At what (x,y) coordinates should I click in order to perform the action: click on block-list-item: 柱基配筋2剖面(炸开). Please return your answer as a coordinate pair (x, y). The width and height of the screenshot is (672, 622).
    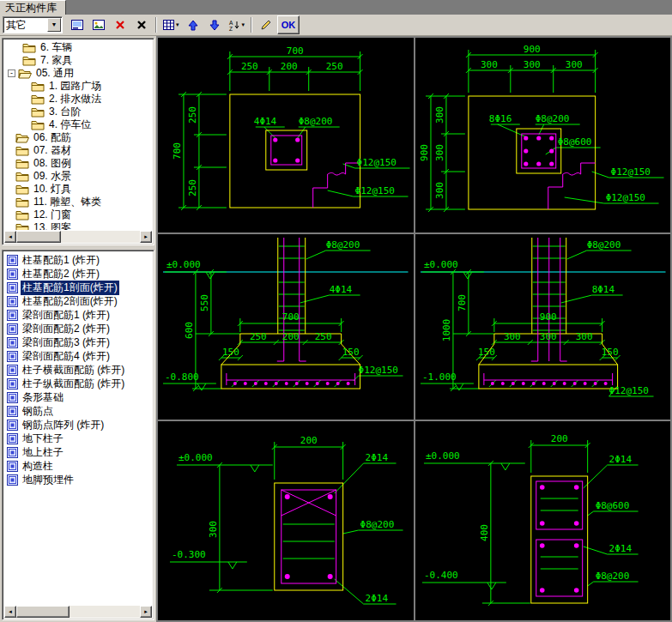
    Looking at the image, I should click on (78, 301).